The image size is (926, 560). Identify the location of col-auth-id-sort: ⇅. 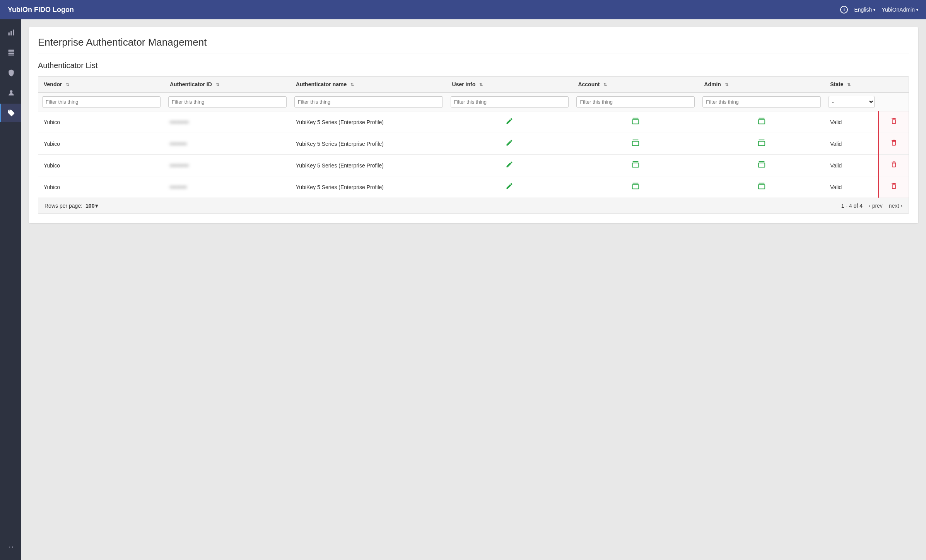
(217, 85).